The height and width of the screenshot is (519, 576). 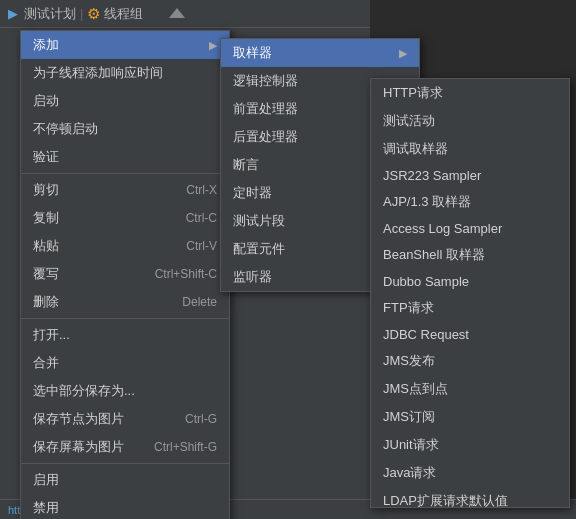 I want to click on menu-item-add-label: 添加, so click(x=46, y=45).